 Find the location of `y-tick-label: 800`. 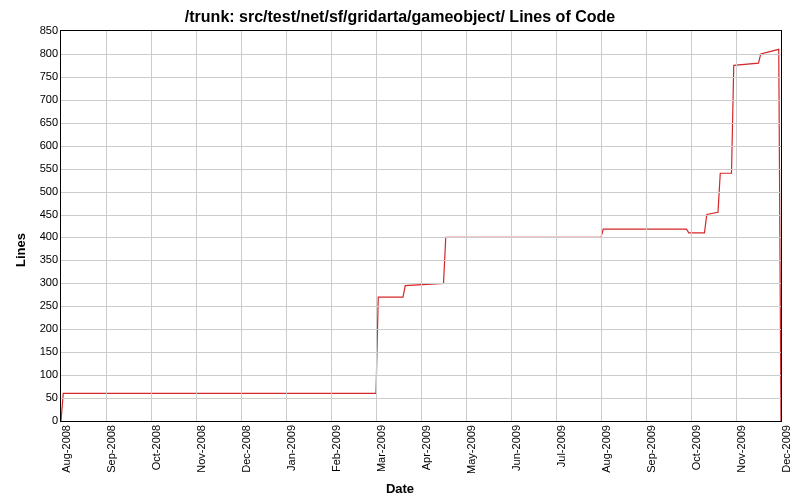

y-tick-label: 800 is located at coordinates (40, 53).